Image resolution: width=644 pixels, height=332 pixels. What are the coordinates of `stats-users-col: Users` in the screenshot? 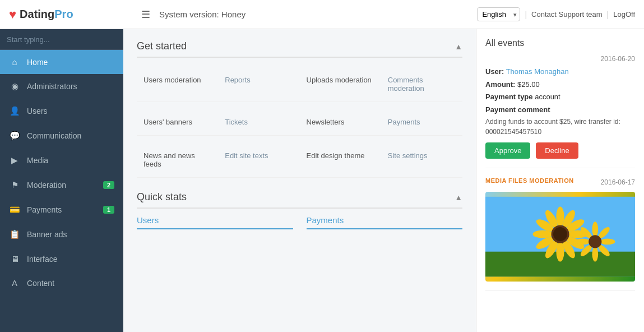 It's located at (215, 224).